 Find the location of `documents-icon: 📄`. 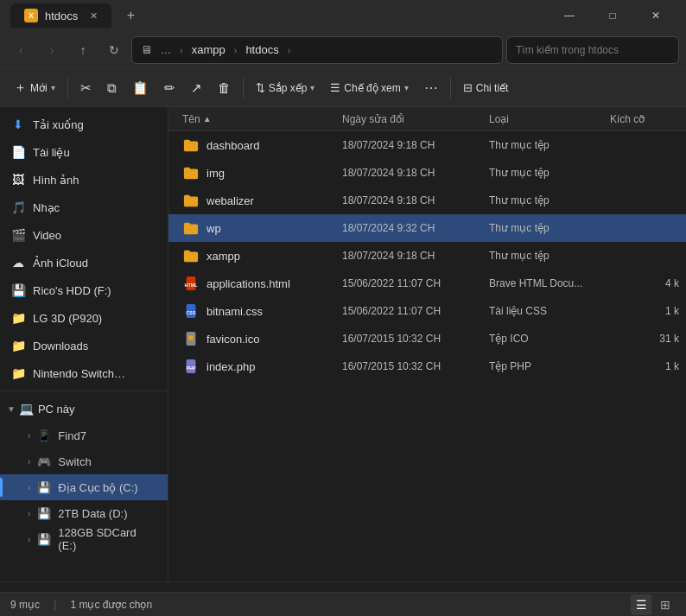

documents-icon: 📄 is located at coordinates (18, 152).